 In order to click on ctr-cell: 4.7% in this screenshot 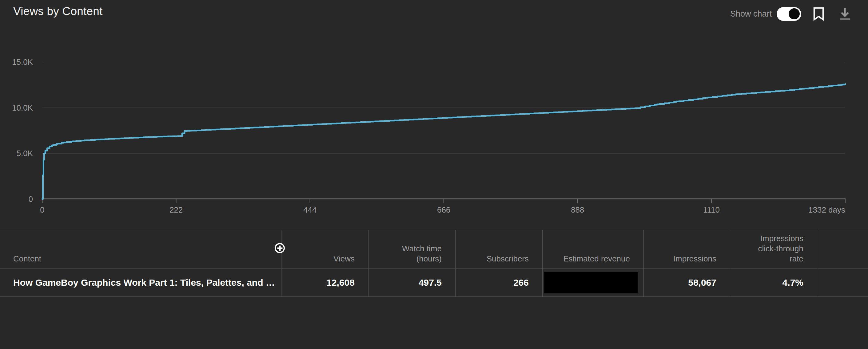, I will do `click(773, 283)`.